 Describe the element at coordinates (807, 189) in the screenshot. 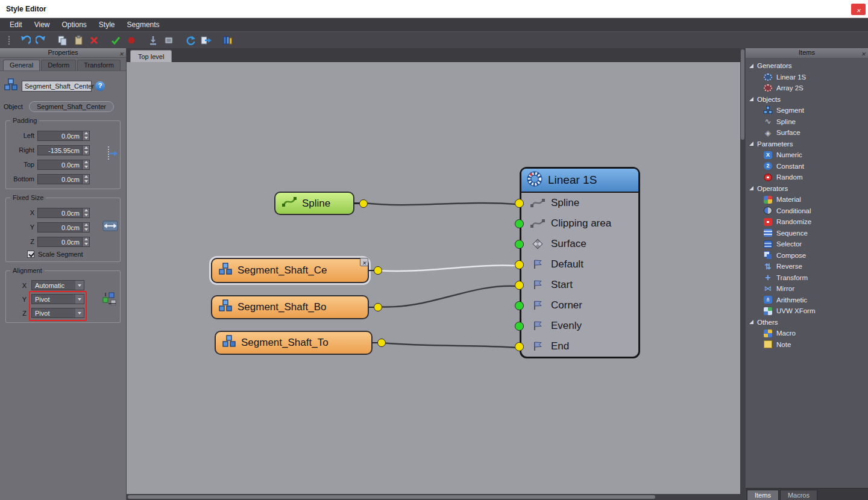

I see `tree-group-operators: Operators` at that location.